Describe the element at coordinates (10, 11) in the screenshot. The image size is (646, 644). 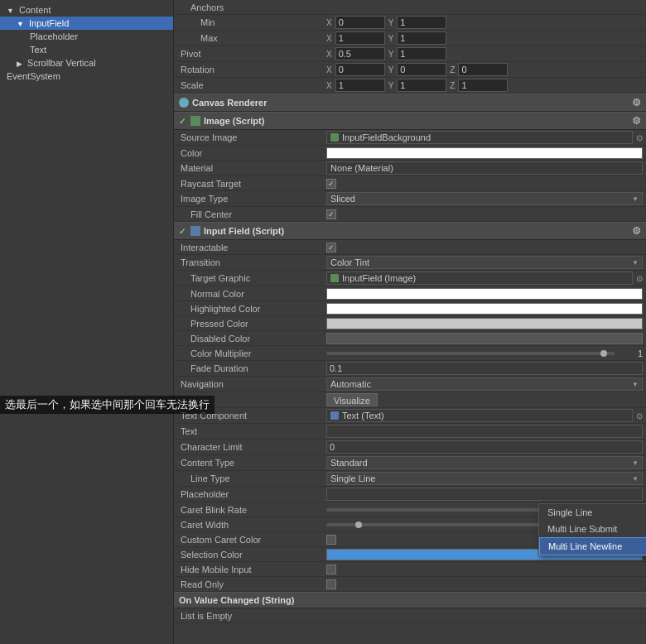
I see `arrow-icon: ▼` at that location.